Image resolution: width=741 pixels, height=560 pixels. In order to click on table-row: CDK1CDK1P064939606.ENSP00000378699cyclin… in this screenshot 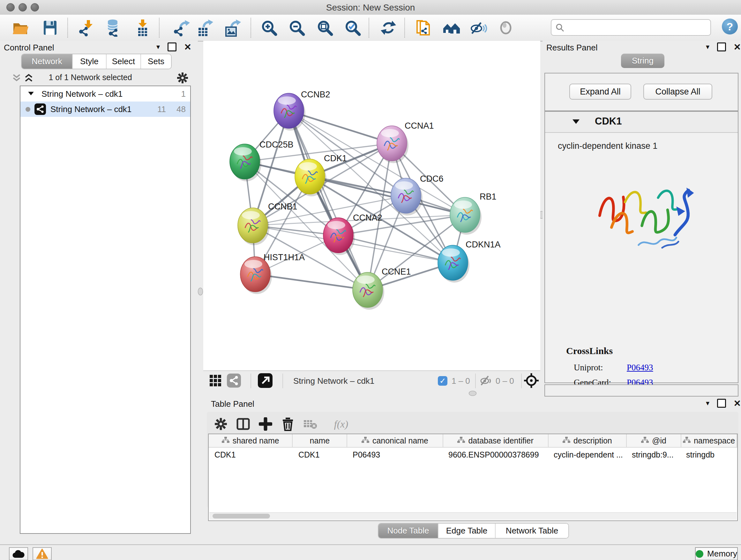, I will do `click(473, 455)`.